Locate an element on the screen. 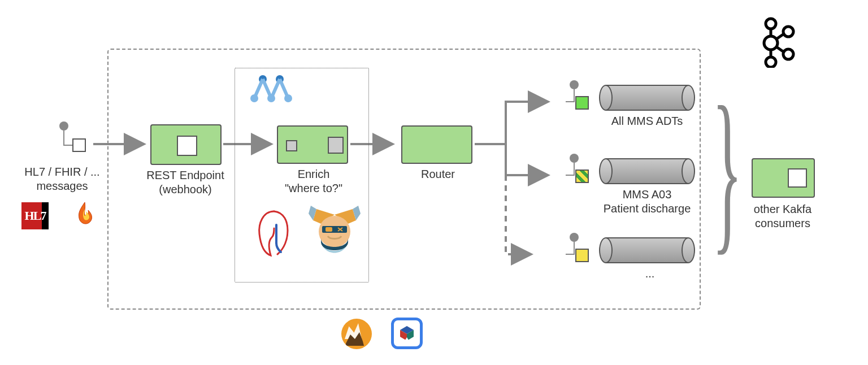 This screenshot has height=365, width=868. message-square-icon is located at coordinates (79, 145).